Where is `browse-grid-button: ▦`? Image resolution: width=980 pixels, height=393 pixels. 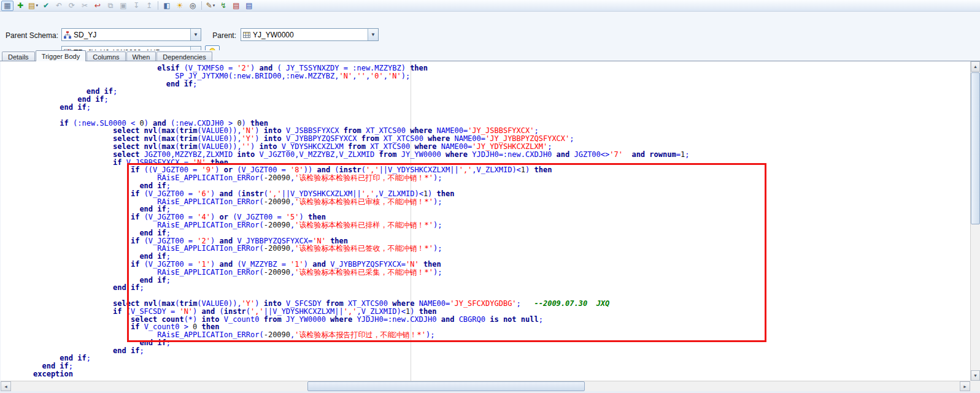 browse-grid-button: ▦ is located at coordinates (7, 6).